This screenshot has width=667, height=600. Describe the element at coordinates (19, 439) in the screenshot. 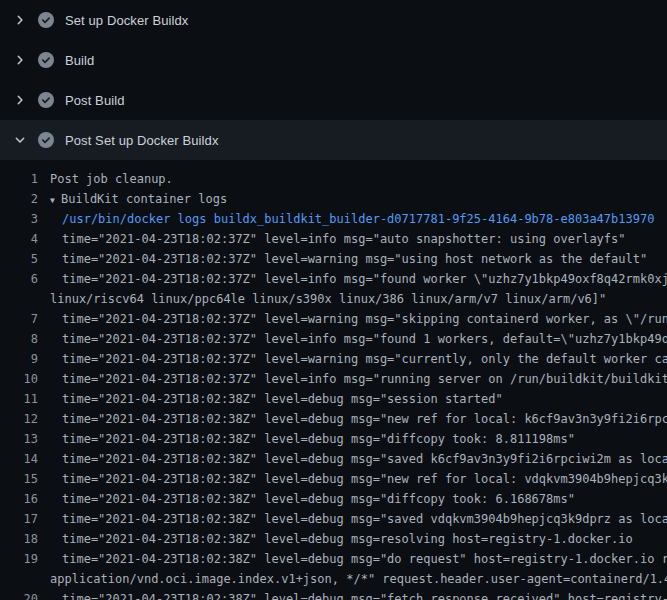

I see `log-line-number: 13` at that location.